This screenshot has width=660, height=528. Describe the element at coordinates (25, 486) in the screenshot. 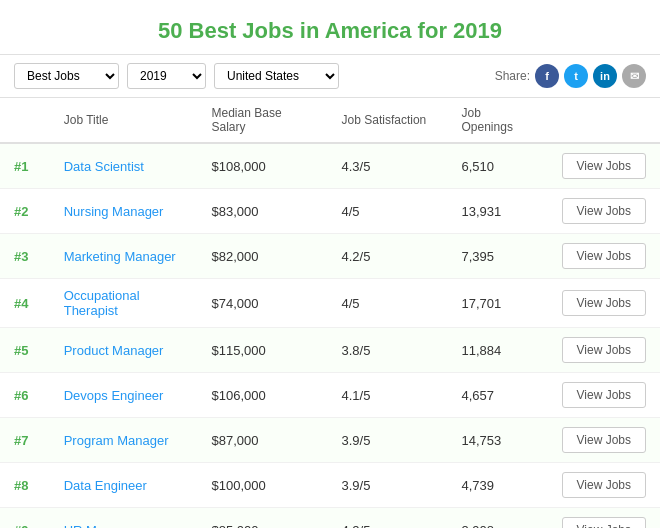

I see `rank-cell: #8` at that location.